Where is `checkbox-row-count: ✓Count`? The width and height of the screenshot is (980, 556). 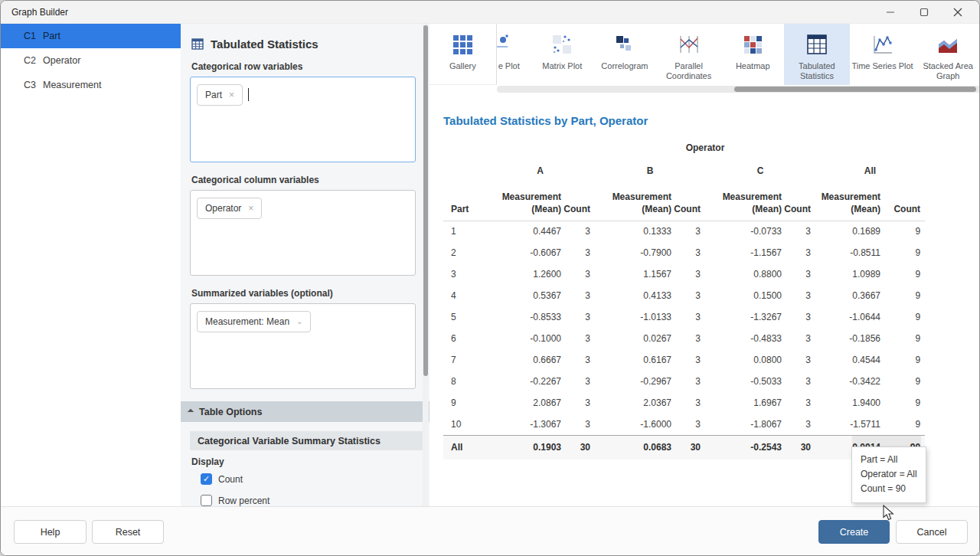
checkbox-row-count: ✓Count is located at coordinates (308, 479).